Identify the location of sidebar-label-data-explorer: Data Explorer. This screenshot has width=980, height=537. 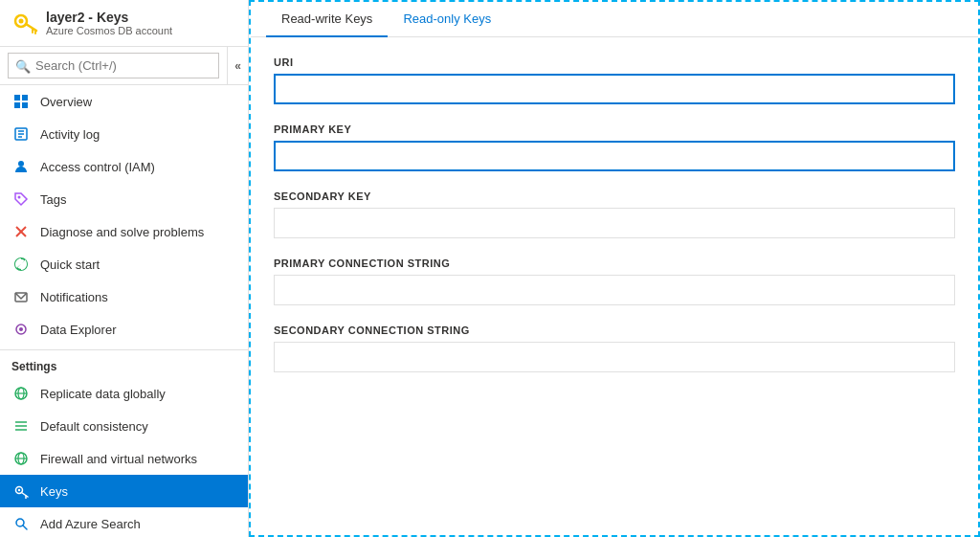
(78, 329).